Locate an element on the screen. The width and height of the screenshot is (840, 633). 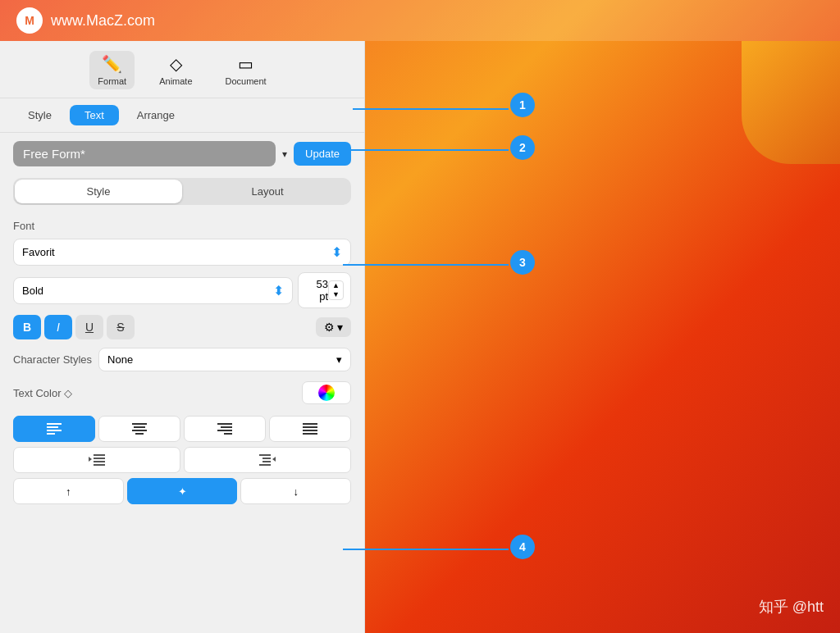
tab-text: Text is located at coordinates (94, 115).